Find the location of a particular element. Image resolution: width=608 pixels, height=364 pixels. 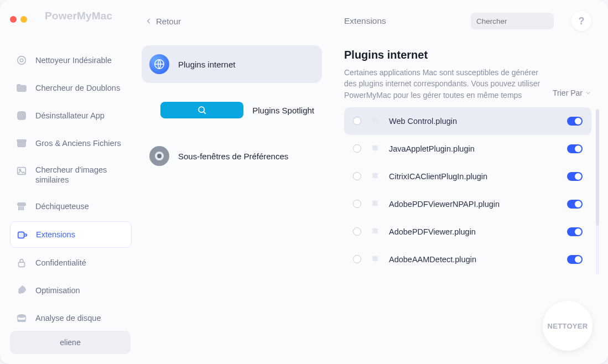

plugin-row: Web Control.plugin is located at coordinates (468, 121).